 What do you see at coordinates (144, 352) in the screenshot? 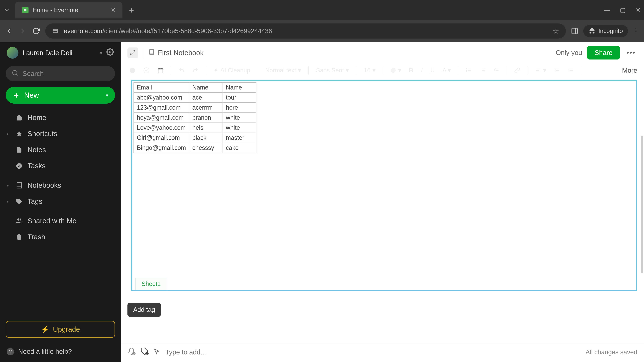
I see `add-tag-button` at bounding box center [144, 352].